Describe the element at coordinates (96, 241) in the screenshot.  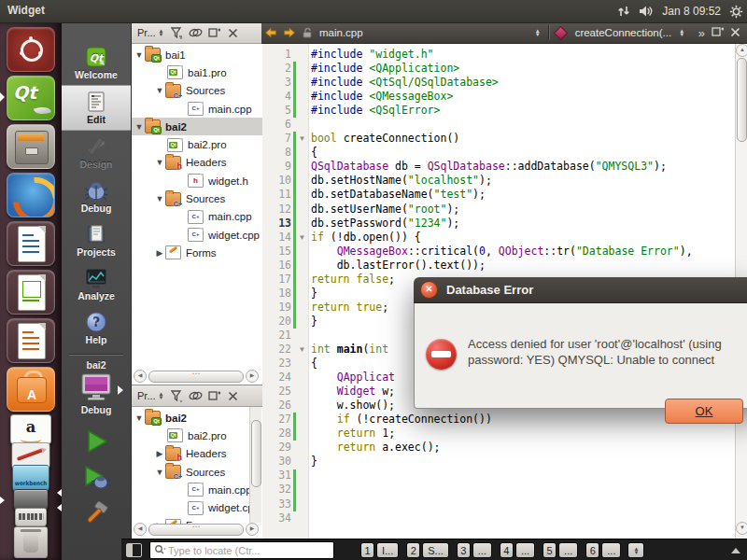
I see `mode-projects: Projects` at that location.